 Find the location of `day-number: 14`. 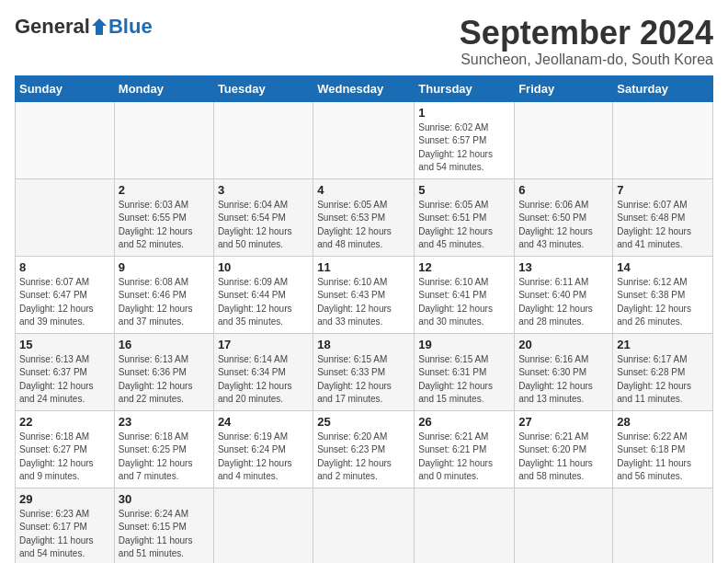

day-number: 14 is located at coordinates (663, 267).